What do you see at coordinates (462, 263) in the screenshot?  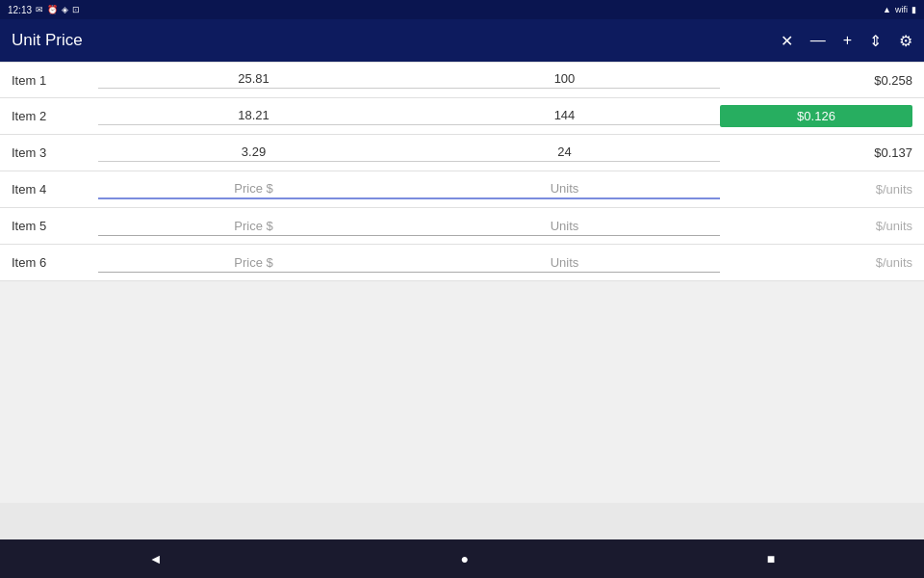 I see `table-row: Item 6$/units` at bounding box center [462, 263].